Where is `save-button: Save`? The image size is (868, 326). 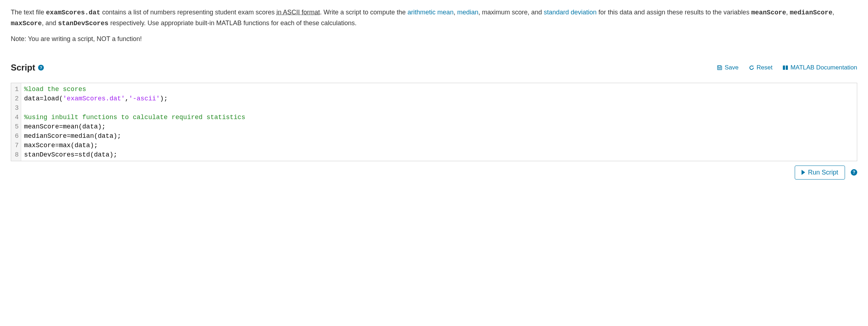
save-button: Save is located at coordinates (728, 68).